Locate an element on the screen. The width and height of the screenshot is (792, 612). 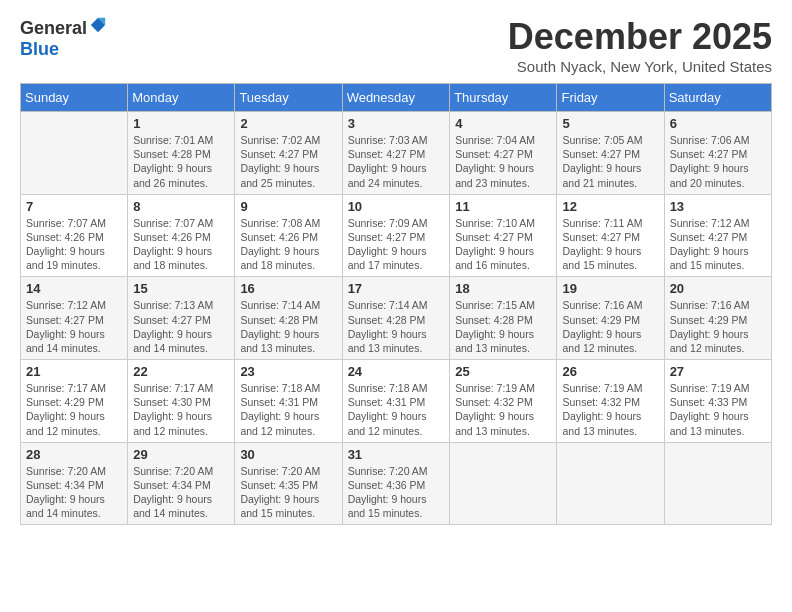
day-info: Sunrise: 7:20 AMSunset: 4:35 PMDaylight:… is located at coordinates (288, 492).